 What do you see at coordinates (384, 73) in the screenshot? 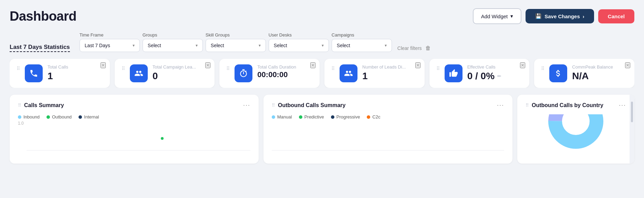
I see `number-of-leads-content: Number of Leads Di... 1` at bounding box center [384, 73].